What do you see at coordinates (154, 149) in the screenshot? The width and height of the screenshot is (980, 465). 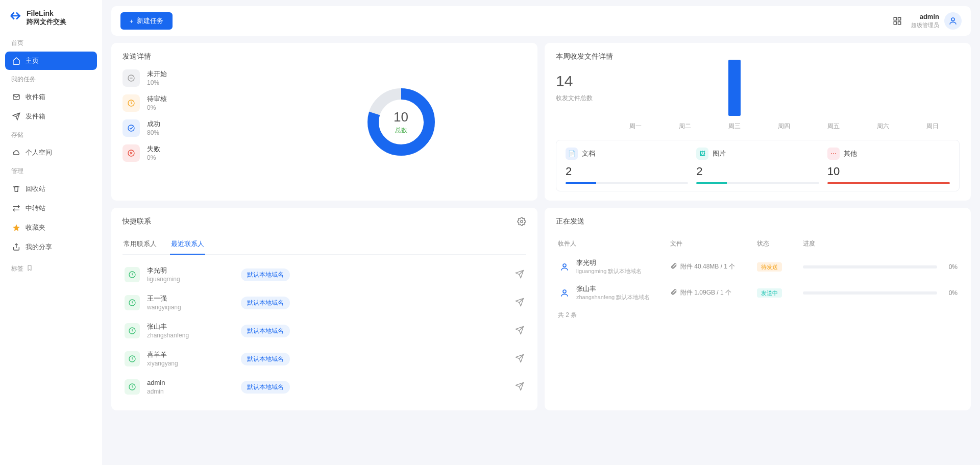 I see `status-label: 失败` at bounding box center [154, 149].